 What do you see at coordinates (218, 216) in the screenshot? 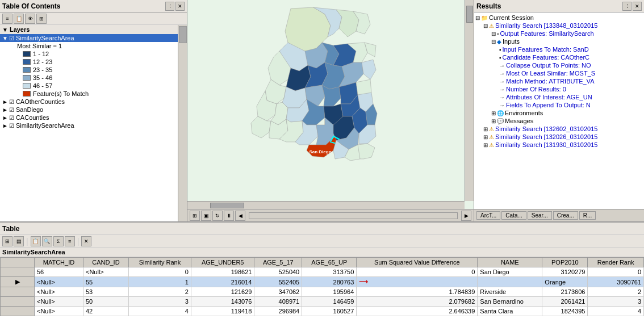
I see `map-btn-3: ↻` at bounding box center [218, 216].